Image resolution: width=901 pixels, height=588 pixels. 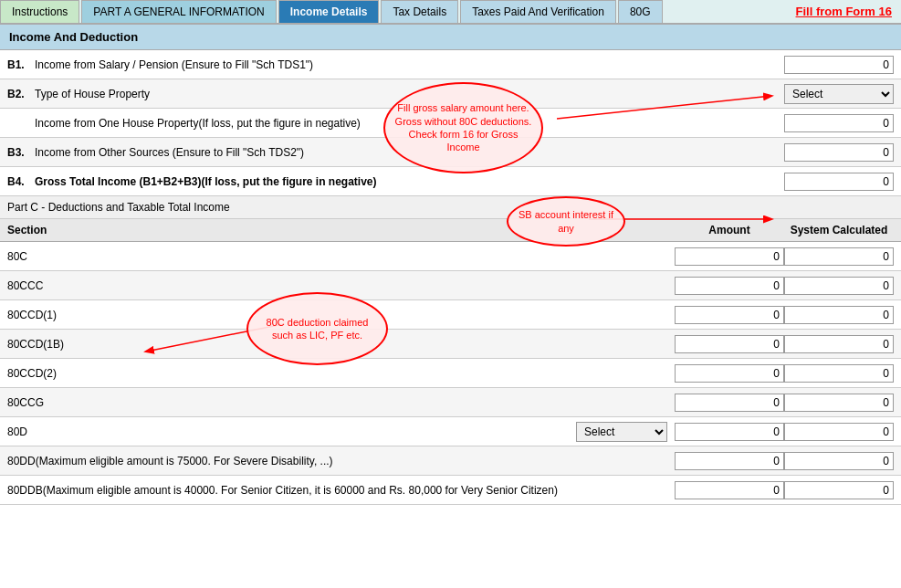 What do you see at coordinates (451, 208) in the screenshot?
I see `part-c-header: Part C - Deductions and Taxable Total In…` at bounding box center [451, 208].